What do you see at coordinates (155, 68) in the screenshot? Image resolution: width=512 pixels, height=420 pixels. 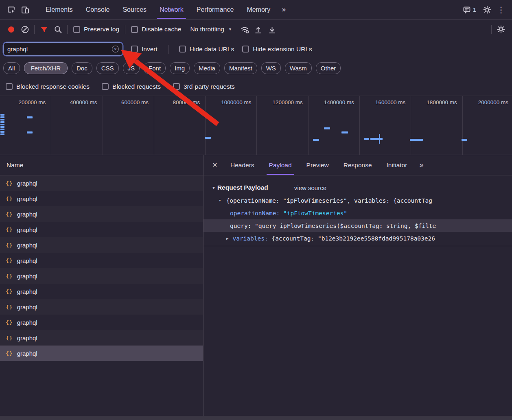 I see `chip-font: Font` at bounding box center [155, 68].